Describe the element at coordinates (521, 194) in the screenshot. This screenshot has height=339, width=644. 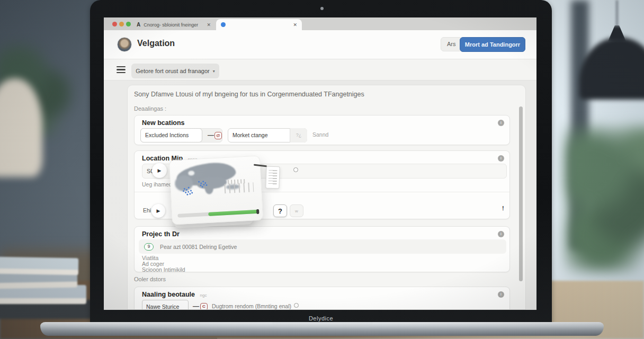
I see `scrollbar-thumb` at that location.